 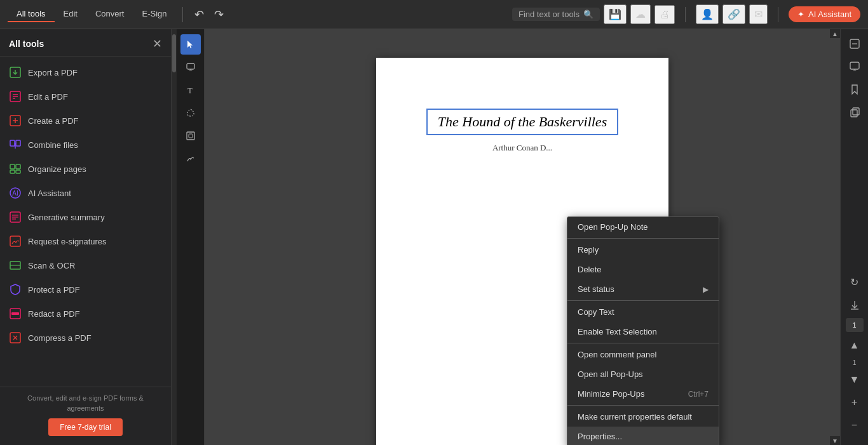 What do you see at coordinates (85, 416) in the screenshot?
I see `sidebar-footer: Convert, edit and e-sign PDF forms & agr…` at bounding box center [85, 416].